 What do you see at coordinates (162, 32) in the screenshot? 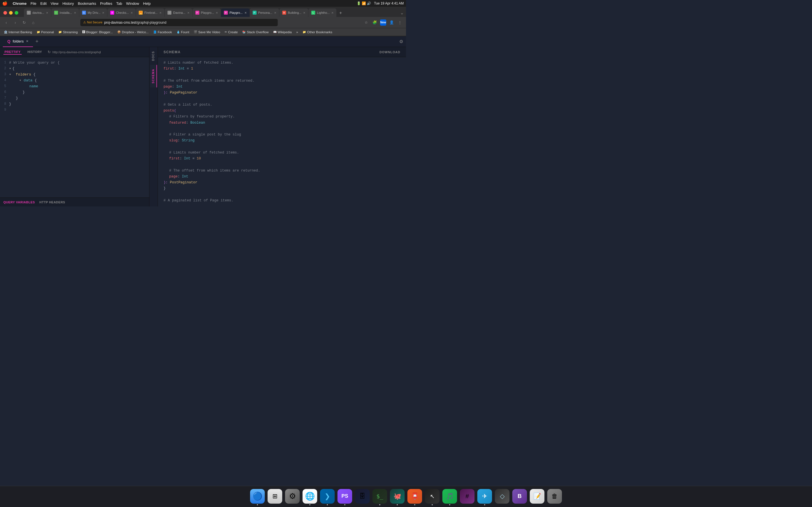
I see `bookmark-facebook: 📘 Facebook` at bounding box center [162, 32].